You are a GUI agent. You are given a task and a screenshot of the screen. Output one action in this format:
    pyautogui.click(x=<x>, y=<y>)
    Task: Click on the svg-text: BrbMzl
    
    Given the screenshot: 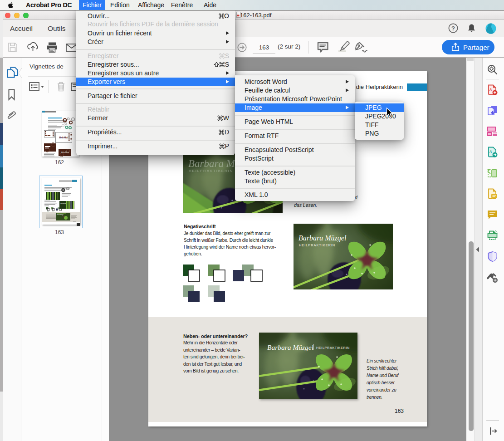 What is the action you would take?
    pyautogui.click(x=64, y=137)
    